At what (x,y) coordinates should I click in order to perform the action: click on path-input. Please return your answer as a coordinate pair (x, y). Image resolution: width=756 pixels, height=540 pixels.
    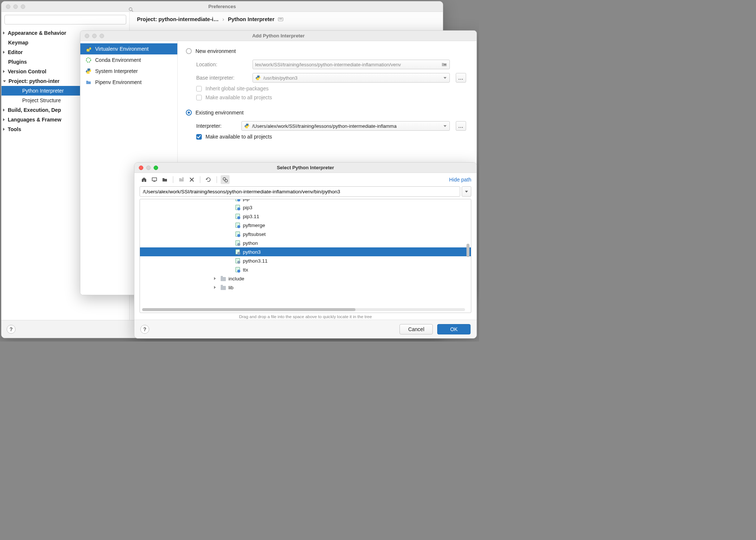
    Looking at the image, I should click on (300, 191).